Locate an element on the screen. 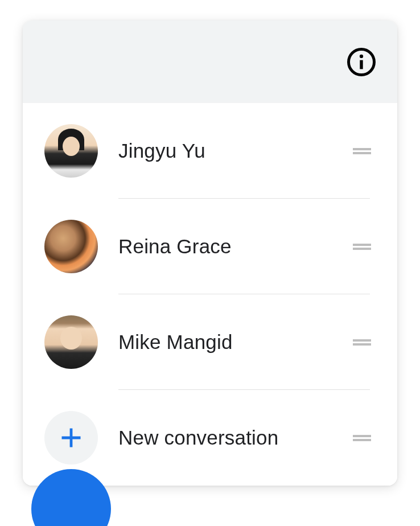  new-conversation-label: New conversation is located at coordinates (198, 438).